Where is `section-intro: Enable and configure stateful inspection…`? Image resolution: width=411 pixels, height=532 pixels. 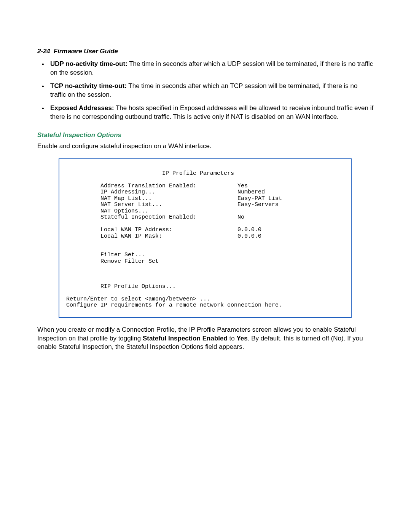 section-intro: Enable and configure stateful inspection… is located at coordinates (206, 146).